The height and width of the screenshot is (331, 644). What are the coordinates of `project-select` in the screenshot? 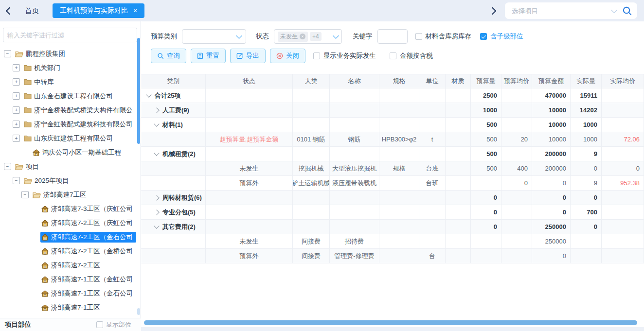 It's located at (571, 11).